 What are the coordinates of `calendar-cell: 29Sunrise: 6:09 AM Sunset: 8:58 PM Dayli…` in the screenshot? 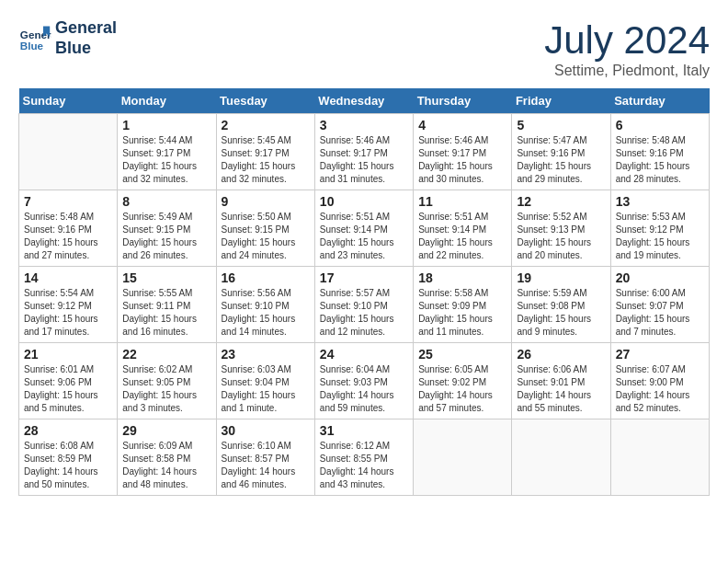 It's located at (167, 458).